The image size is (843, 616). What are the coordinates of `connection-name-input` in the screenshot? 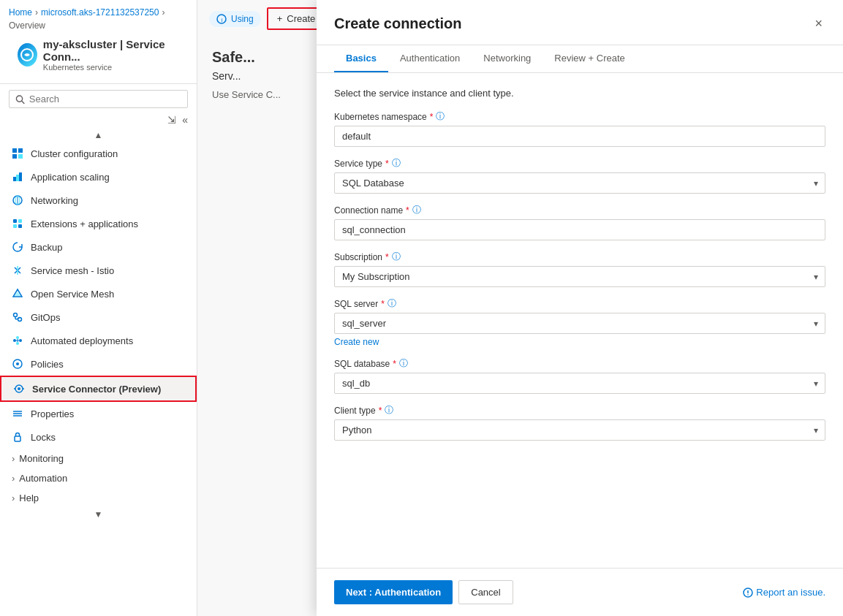 It's located at (580, 229).